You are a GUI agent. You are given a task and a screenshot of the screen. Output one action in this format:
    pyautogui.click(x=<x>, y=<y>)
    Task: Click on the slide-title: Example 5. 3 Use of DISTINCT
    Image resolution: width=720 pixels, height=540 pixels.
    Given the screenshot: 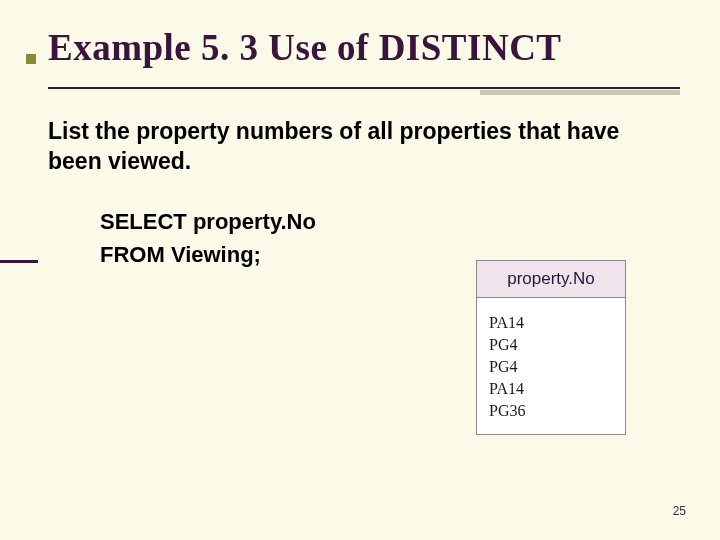 What is the action you would take?
    pyautogui.click(x=360, y=48)
    